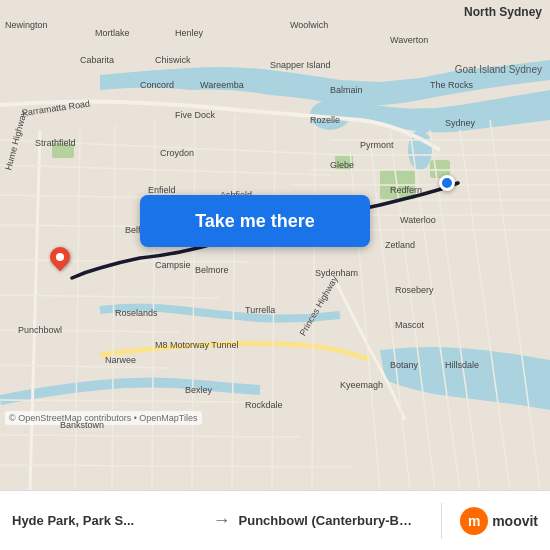 Image resolution: width=550 pixels, height=550 pixels. Describe the element at coordinates (162, 190) in the screenshot. I see `map-label: Enfield` at that location.